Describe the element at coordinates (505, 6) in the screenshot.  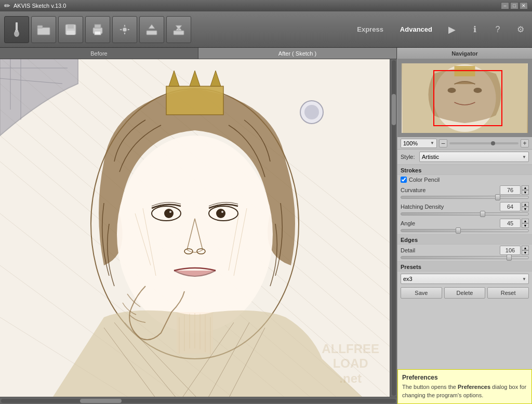
I see `minimize-button: –` at that location.